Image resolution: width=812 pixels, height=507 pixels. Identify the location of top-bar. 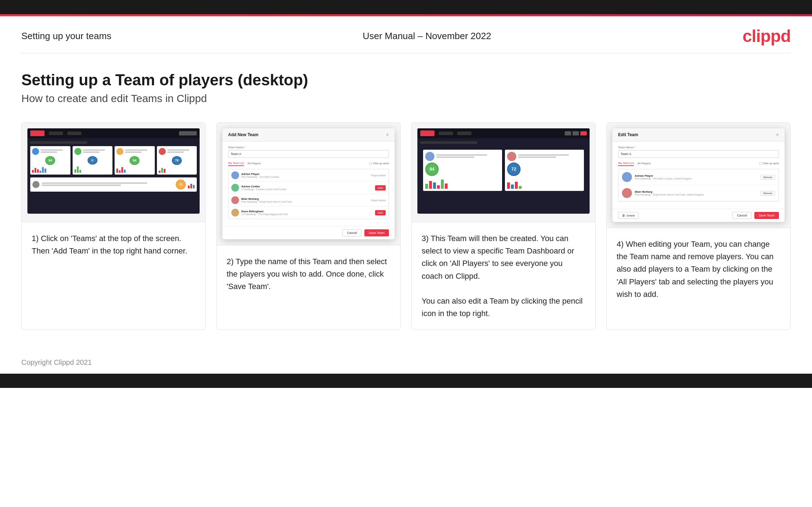
(406, 7).